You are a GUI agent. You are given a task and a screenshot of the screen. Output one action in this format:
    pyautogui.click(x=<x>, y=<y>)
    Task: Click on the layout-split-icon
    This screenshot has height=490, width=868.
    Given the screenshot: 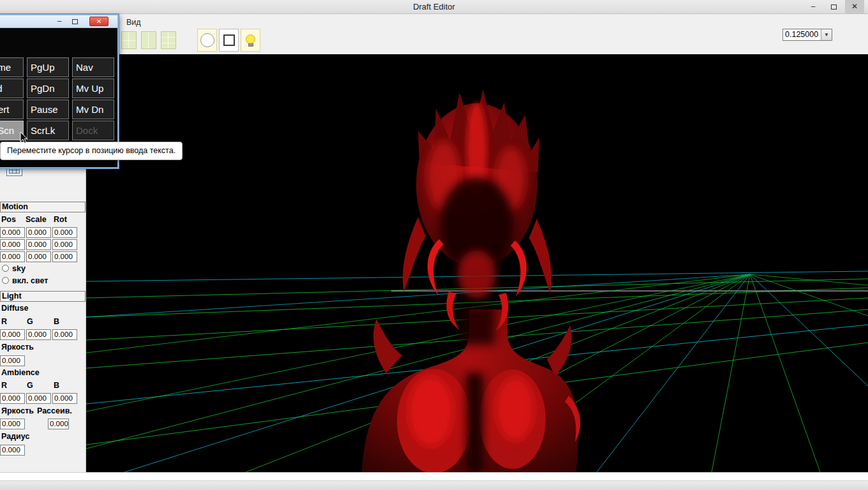 What is the action you would take?
    pyautogui.click(x=149, y=40)
    